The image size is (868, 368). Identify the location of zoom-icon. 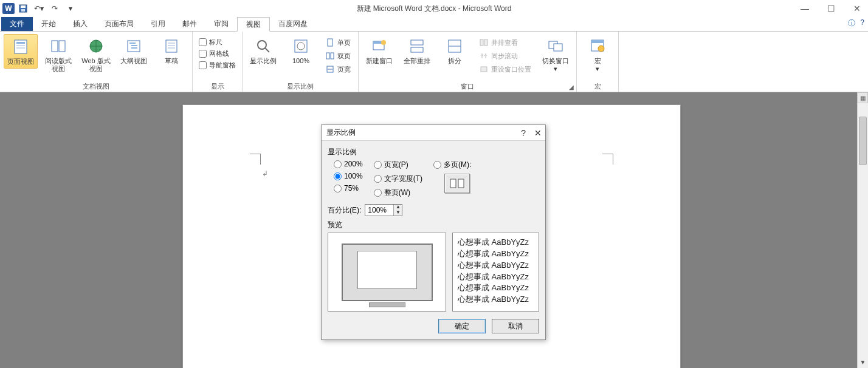
(263, 46).